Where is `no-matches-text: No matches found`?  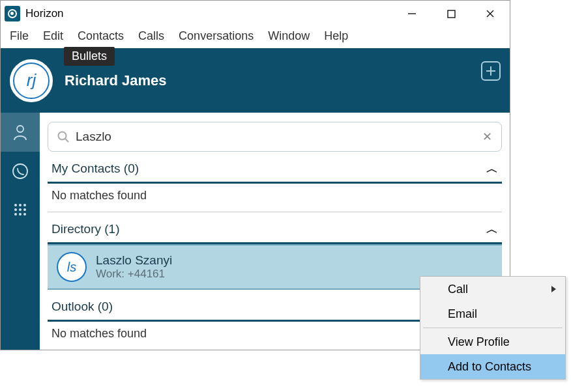 no-matches-text: No matches found is located at coordinates (275, 198).